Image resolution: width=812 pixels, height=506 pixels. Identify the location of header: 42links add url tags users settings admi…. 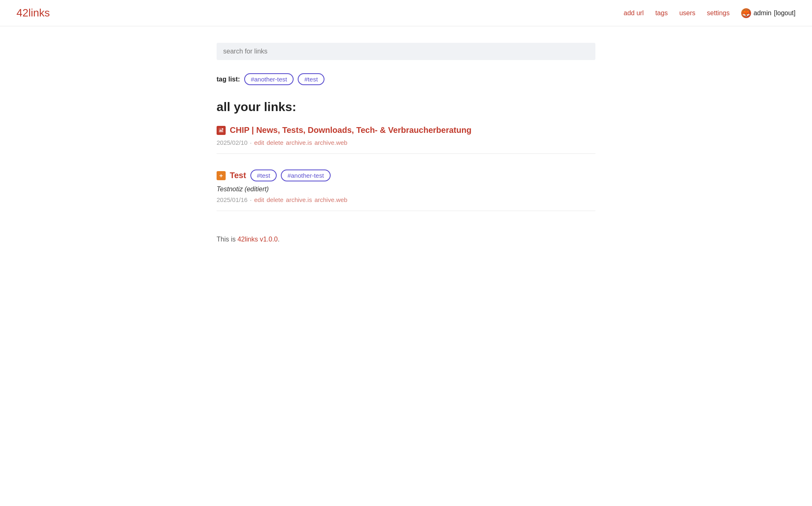
(406, 13).